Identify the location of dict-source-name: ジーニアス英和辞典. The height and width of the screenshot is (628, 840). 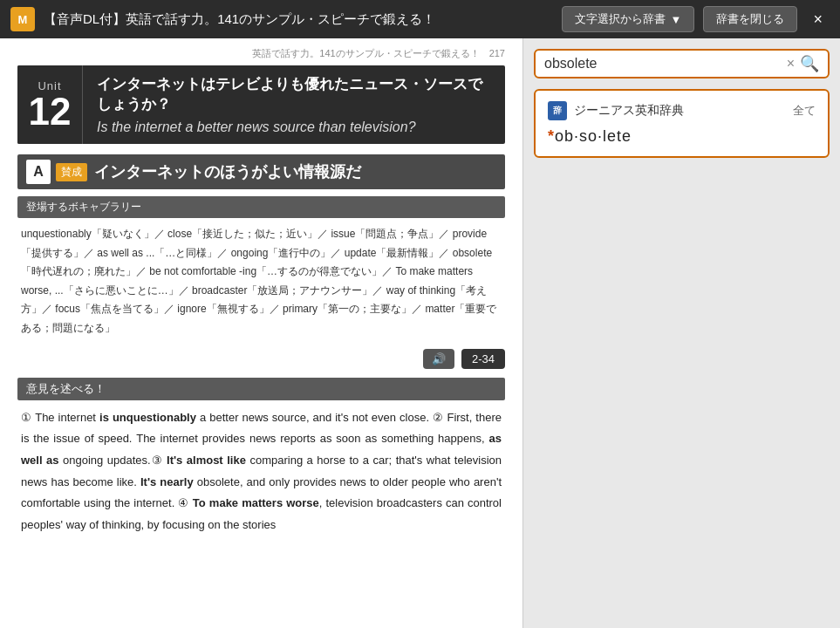
(629, 111).